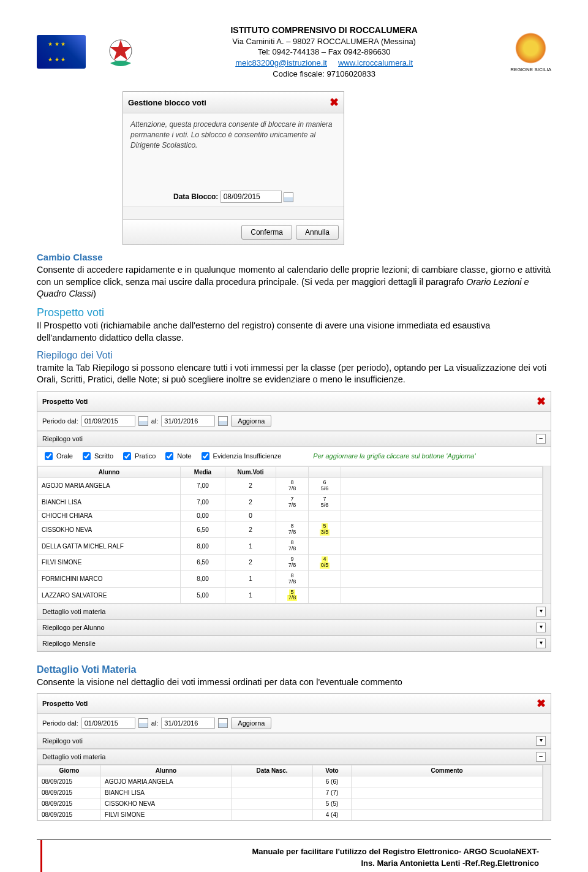 This screenshot has height=872, width=588. Describe the element at coordinates (97, 456) in the screenshot. I see `filter-scritto: Scritto` at that location.